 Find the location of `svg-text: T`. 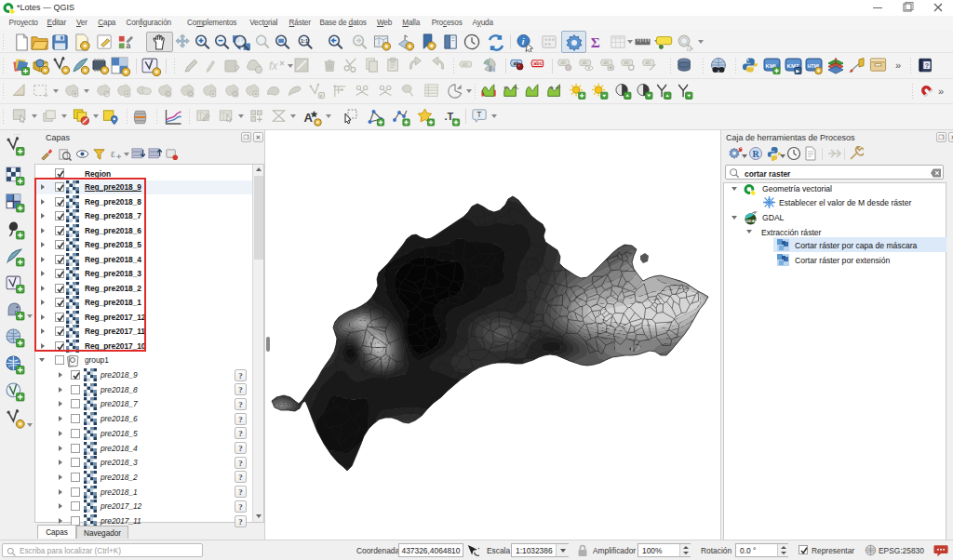

svg-text: T is located at coordinates (479, 114).